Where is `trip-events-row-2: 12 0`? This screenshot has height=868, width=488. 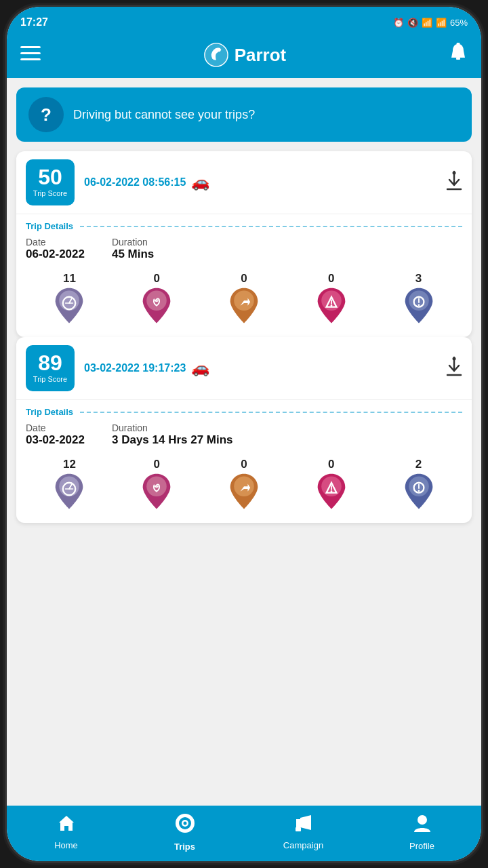
trip-events-row-2: 12 0 is located at coordinates (244, 484).